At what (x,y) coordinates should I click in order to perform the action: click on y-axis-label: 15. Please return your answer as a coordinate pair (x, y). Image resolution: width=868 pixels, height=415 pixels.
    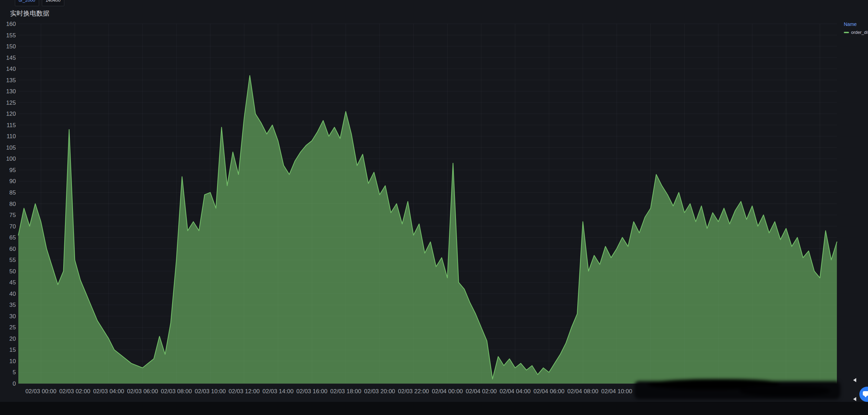
    Looking at the image, I should click on (12, 350).